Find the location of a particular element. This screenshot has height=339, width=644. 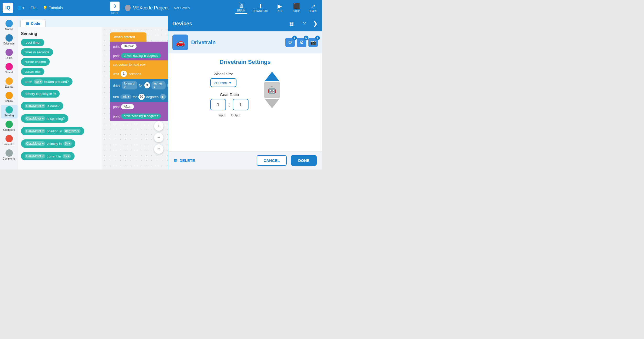

reset-timer-block: reset timer is located at coordinates (32, 42).